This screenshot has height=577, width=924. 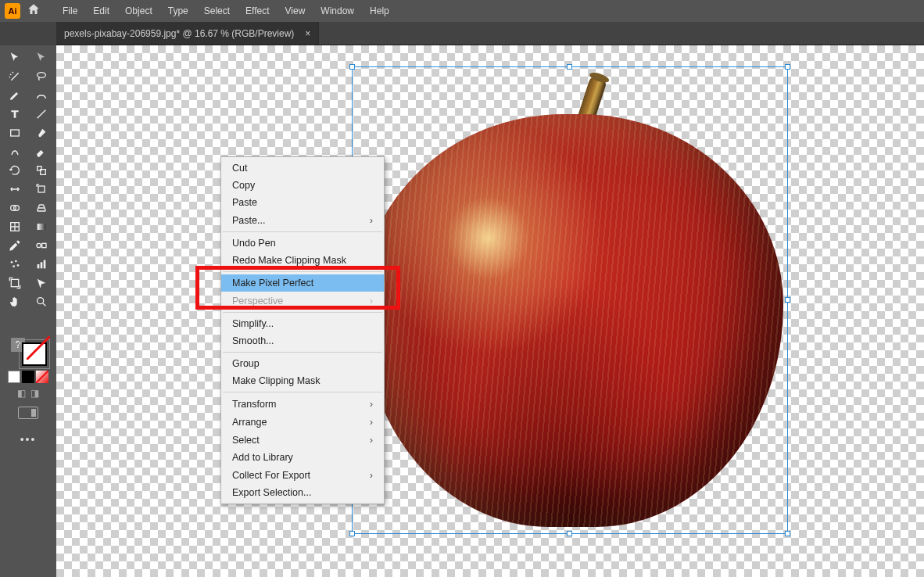 What do you see at coordinates (380, 11) in the screenshot?
I see `menu-help: Help` at bounding box center [380, 11].